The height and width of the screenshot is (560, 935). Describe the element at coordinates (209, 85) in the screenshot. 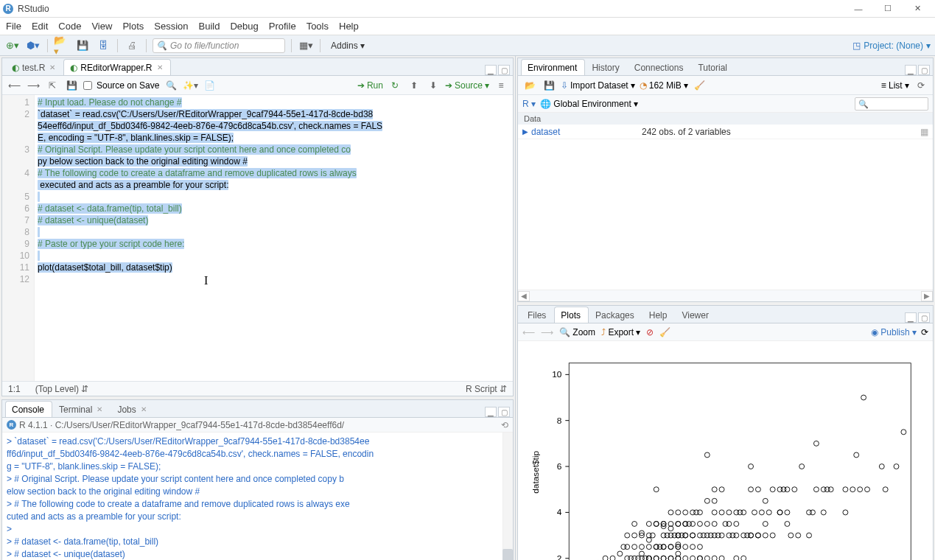

I see `report-icon: 📄` at that location.